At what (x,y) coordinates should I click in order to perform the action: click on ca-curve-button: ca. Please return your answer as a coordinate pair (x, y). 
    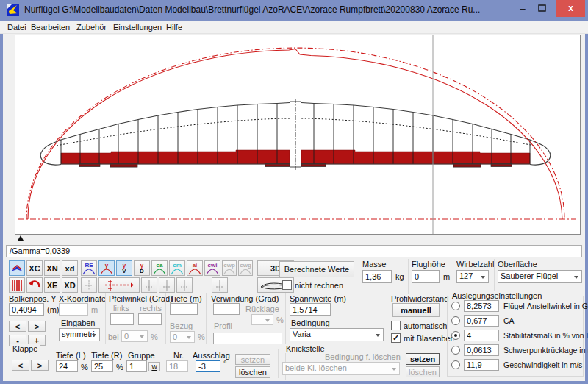
    Looking at the image, I should click on (159, 268).